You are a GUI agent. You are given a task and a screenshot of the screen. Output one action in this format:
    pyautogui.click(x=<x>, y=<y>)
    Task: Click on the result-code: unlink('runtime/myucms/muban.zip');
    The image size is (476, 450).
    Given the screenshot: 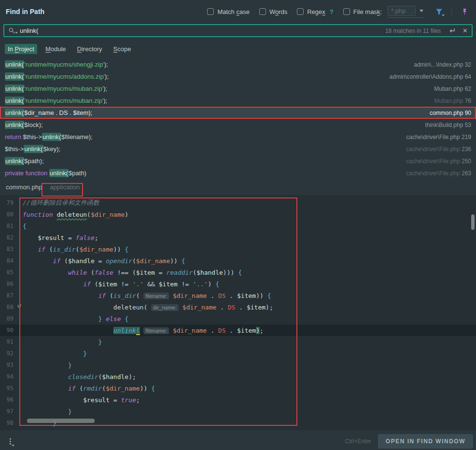 What is the action you would take?
    pyautogui.click(x=56, y=89)
    